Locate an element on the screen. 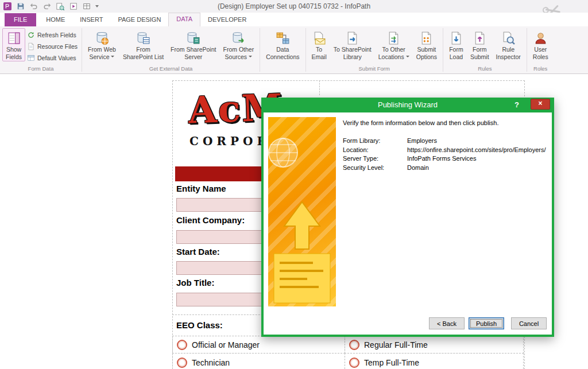 Image resolution: width=588 pixels, height=369 pixels. user-roles-button: User Roles is located at coordinates (541, 45).